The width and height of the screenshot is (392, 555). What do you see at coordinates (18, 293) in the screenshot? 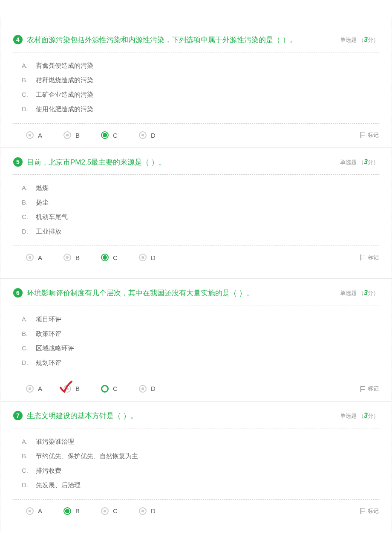
I see `question-number-badge: 6` at bounding box center [18, 293].